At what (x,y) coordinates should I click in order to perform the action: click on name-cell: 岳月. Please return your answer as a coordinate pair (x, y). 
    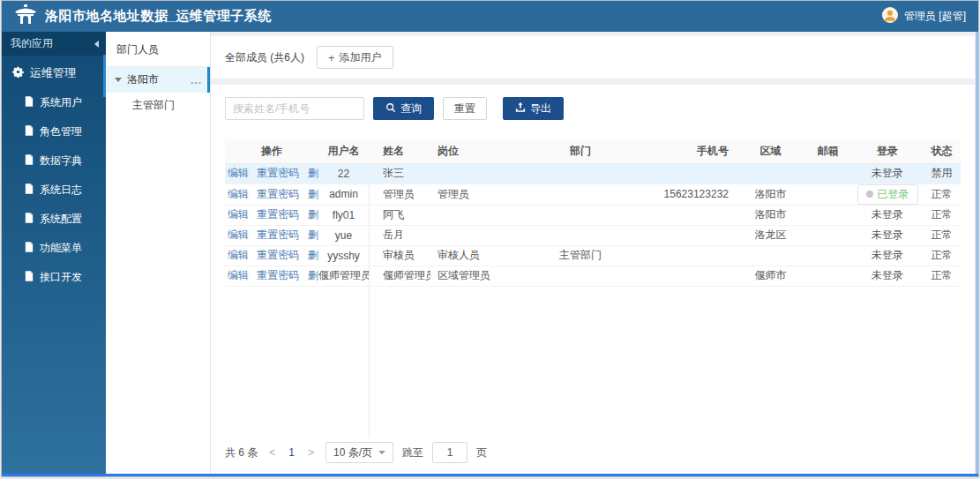
    Looking at the image, I should click on (400, 235).